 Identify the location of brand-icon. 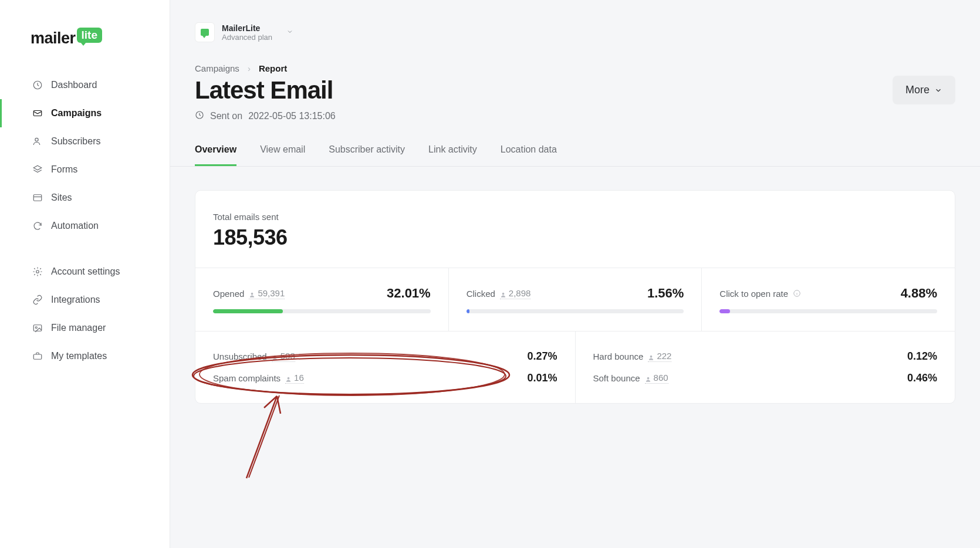
(205, 32).